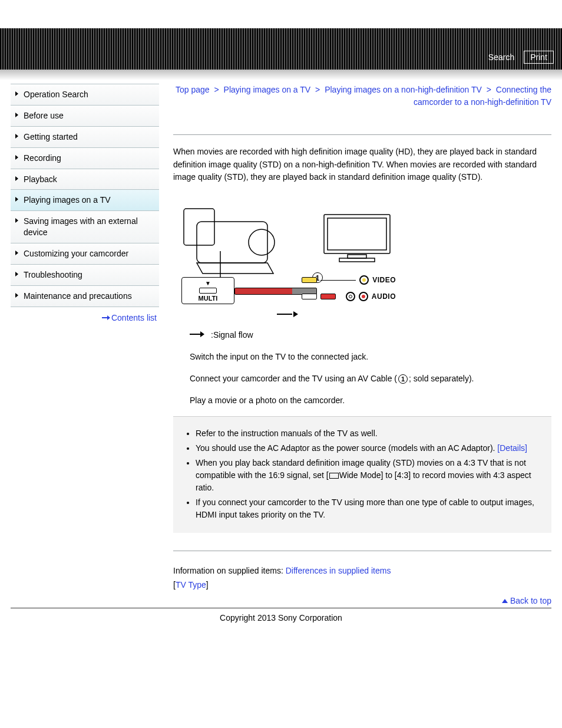  What do you see at coordinates (281, 618) in the screenshot?
I see `copyright: Copyright 2013 Sony Corporation` at bounding box center [281, 618].